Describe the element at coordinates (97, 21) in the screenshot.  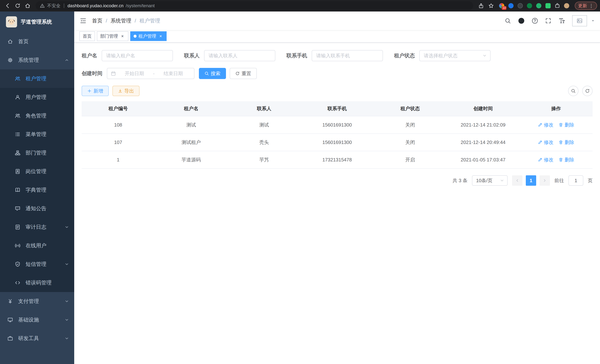
I see `breadcrumb-home: 首页` at that location.